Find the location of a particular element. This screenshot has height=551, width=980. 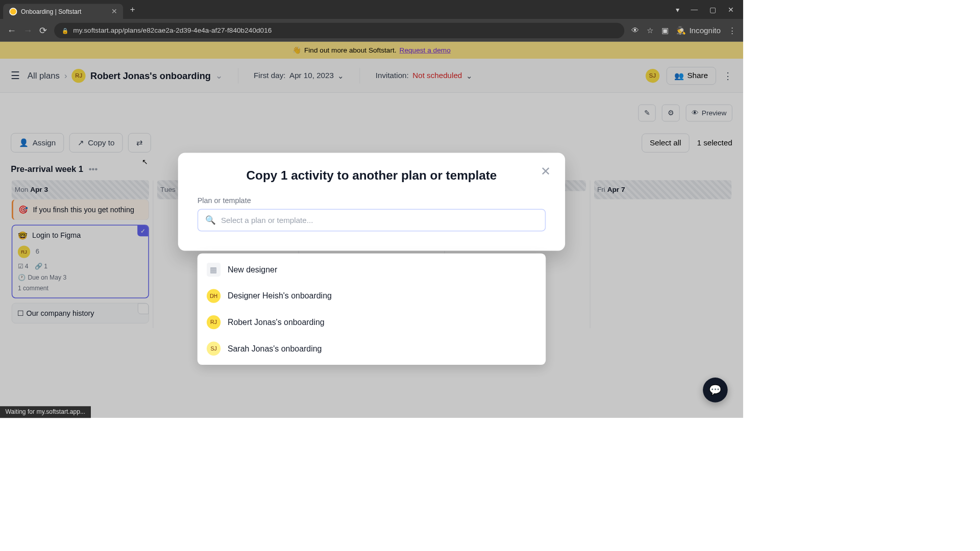

window-minimize-icon: — is located at coordinates (695, 10).